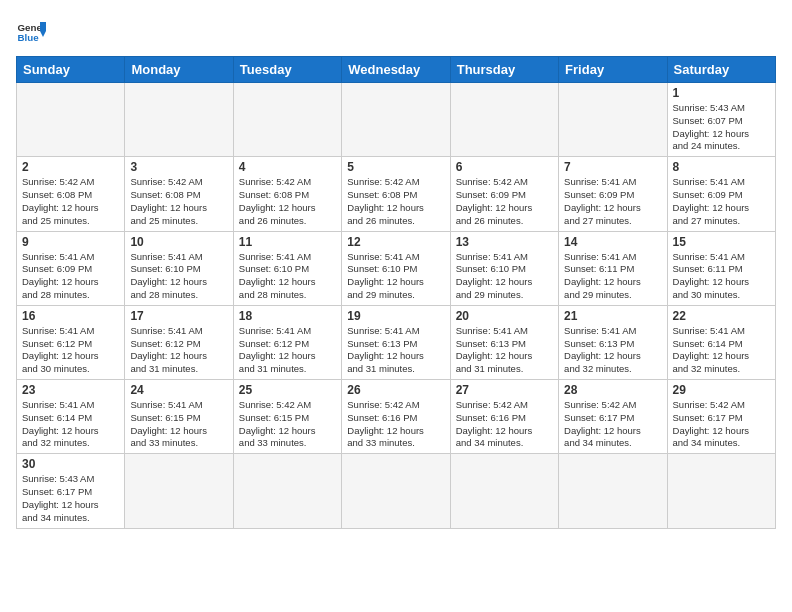 This screenshot has width=792, height=612. I want to click on day-number: 30, so click(70, 464).